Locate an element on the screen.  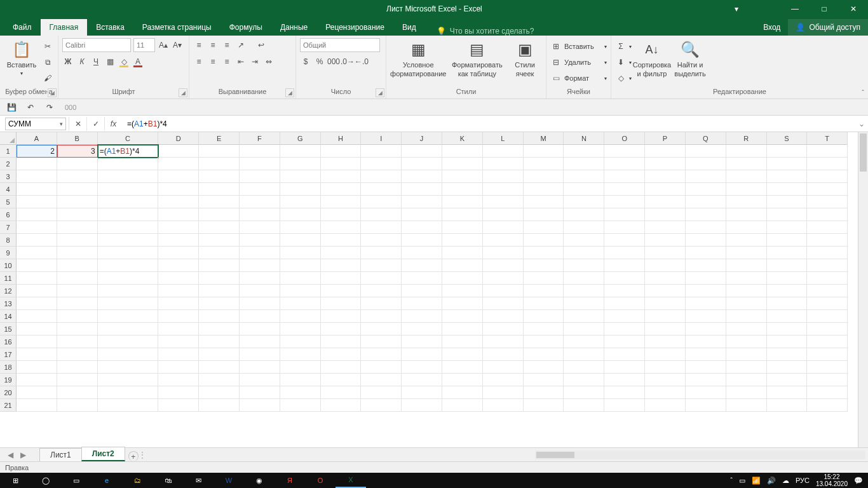
cell-H17 is located at coordinates (341, 355).